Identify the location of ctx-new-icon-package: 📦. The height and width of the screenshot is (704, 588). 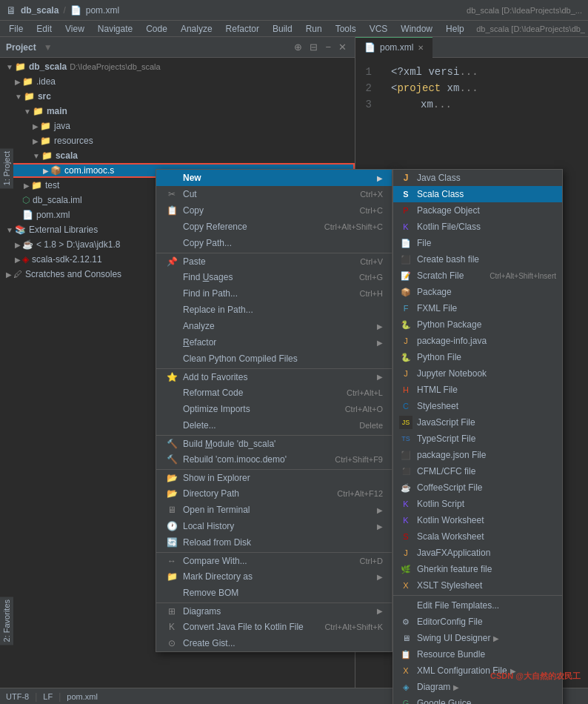
(406, 292).